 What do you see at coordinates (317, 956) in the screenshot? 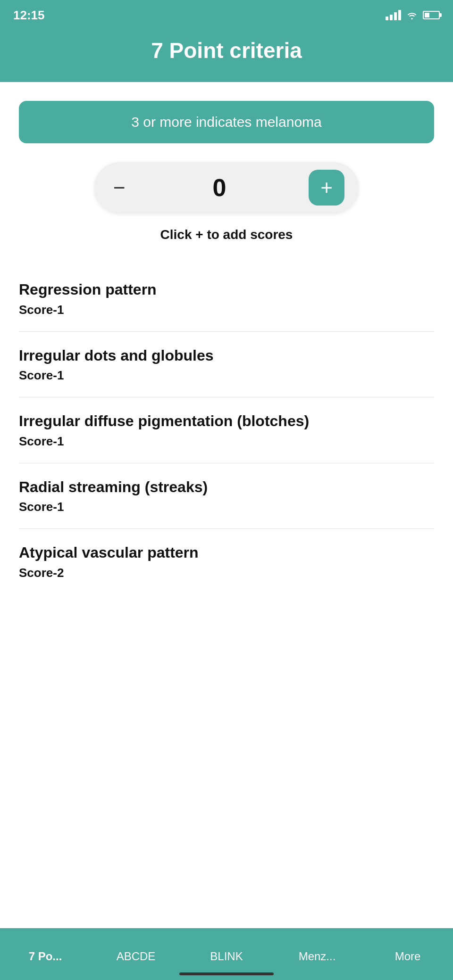
I see `nav-label-menz: Menz...` at bounding box center [317, 956].